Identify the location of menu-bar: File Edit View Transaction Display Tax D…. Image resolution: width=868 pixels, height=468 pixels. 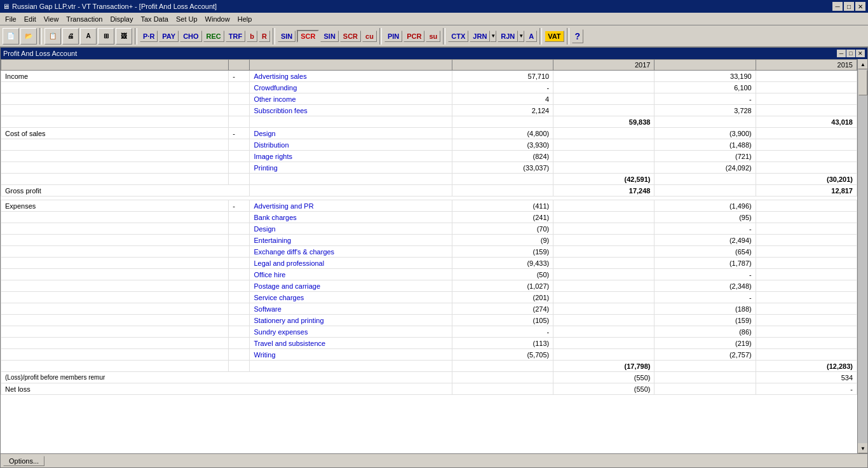
(434, 19).